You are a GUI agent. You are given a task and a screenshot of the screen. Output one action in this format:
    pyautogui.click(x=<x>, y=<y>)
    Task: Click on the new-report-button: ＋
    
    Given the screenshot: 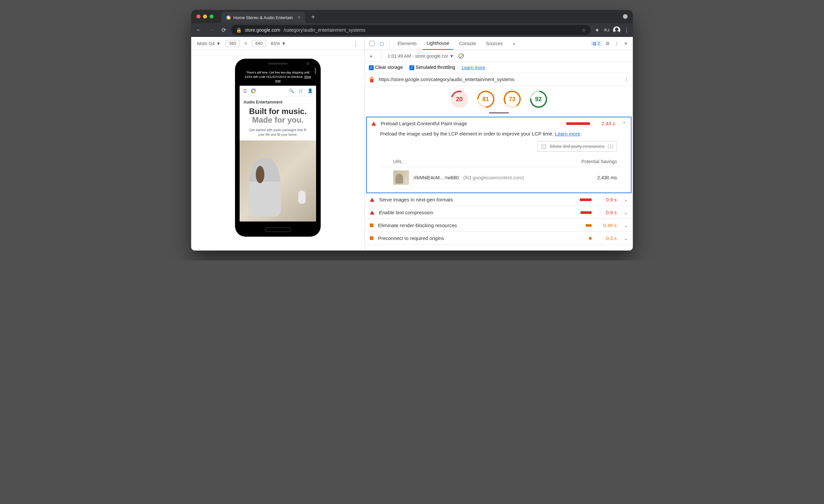 What is the action you would take?
    pyautogui.click(x=371, y=56)
    